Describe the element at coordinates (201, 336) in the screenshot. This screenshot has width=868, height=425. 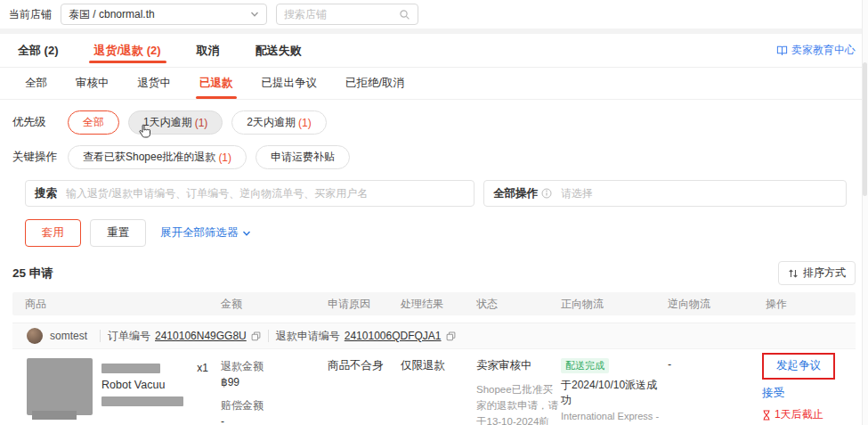
I see `order-number-link: 2410106N49GG8U` at that location.